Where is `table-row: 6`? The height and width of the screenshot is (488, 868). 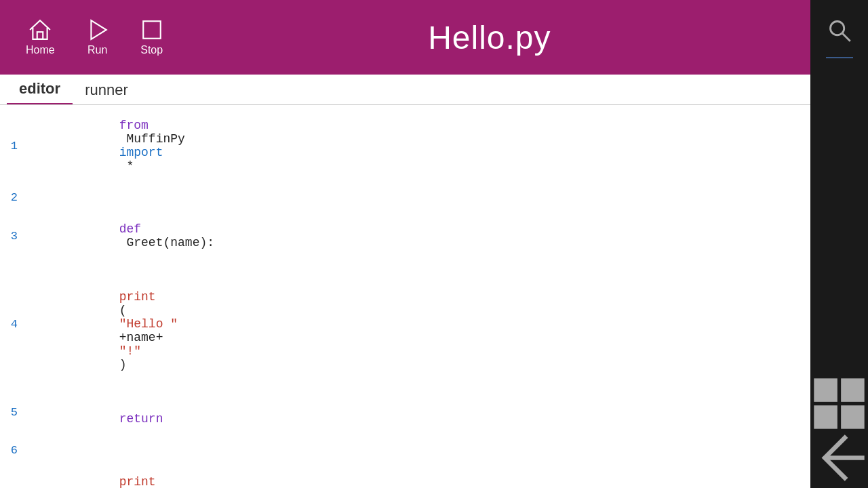
table-row: 6 is located at coordinates (406, 450).